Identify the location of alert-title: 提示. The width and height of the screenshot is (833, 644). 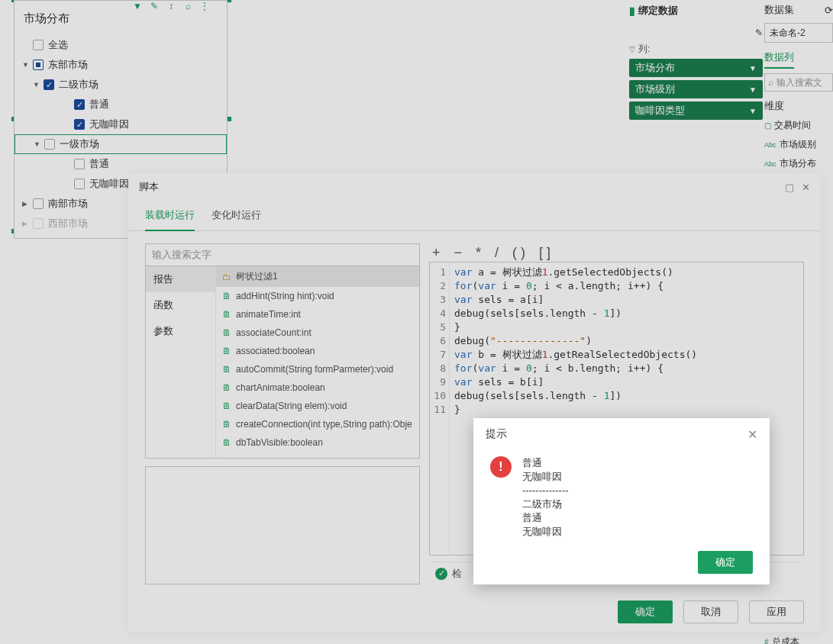
(496, 434).